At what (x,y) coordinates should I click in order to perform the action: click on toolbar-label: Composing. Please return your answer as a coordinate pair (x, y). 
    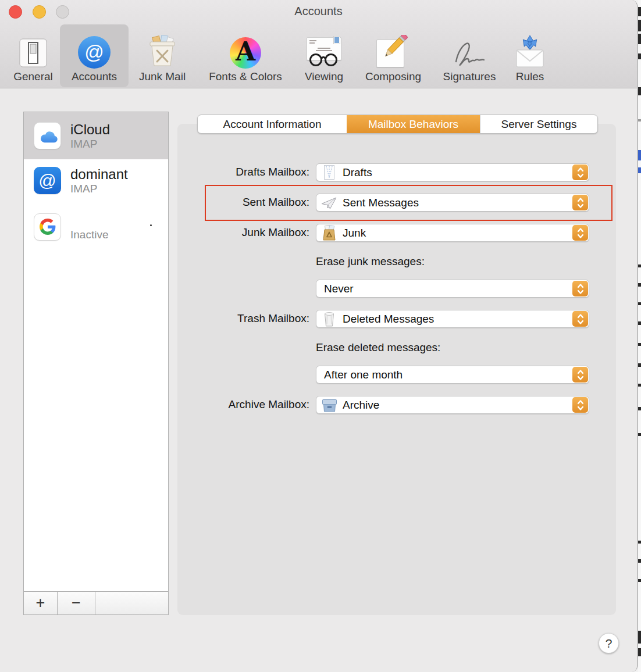
    Looking at the image, I should click on (393, 77).